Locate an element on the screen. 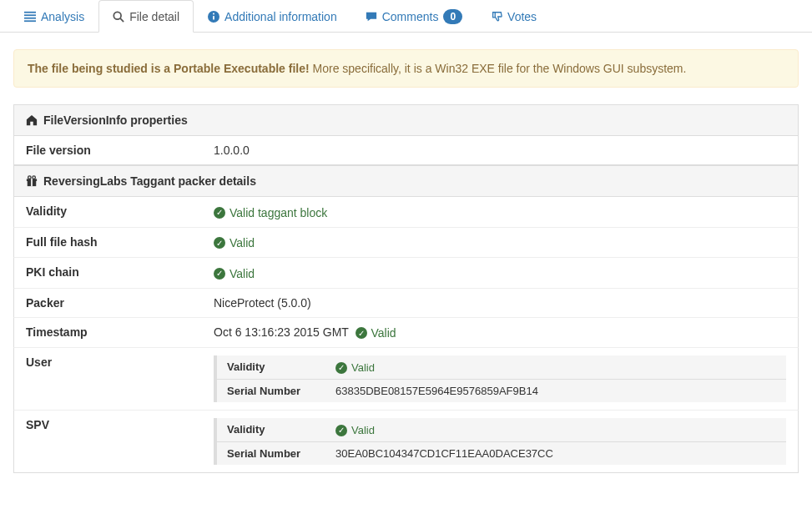 The image size is (812, 509). full-hash-label: Full file hash is located at coordinates (120, 242).